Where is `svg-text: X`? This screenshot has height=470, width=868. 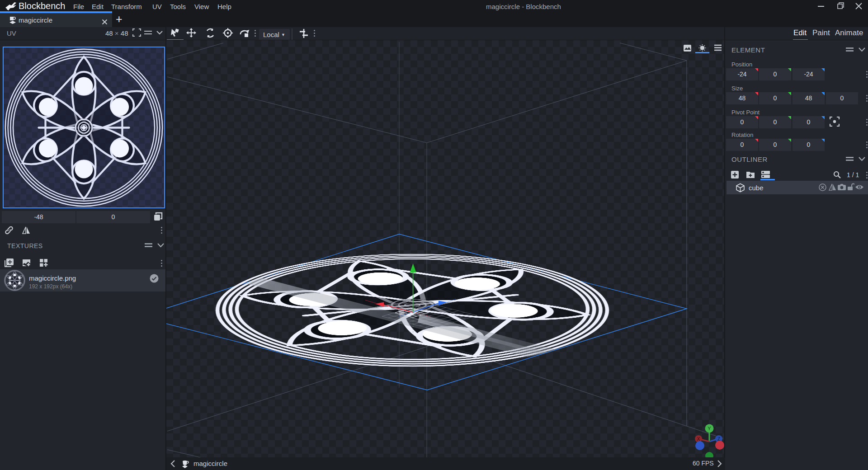
svg-text: X is located at coordinates (699, 439).